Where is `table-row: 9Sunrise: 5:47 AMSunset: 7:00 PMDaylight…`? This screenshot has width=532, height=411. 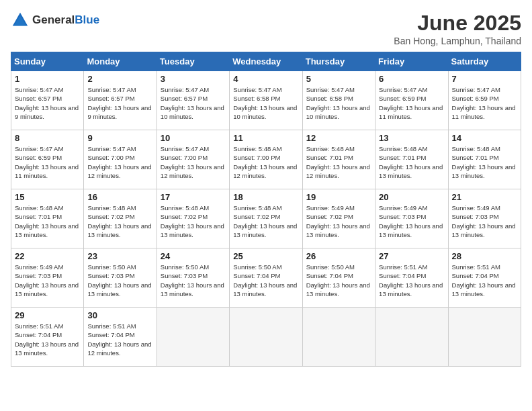
table-row: 9Sunrise: 5:47 AMSunset: 7:00 PMDaylight… is located at coordinates (120, 160).